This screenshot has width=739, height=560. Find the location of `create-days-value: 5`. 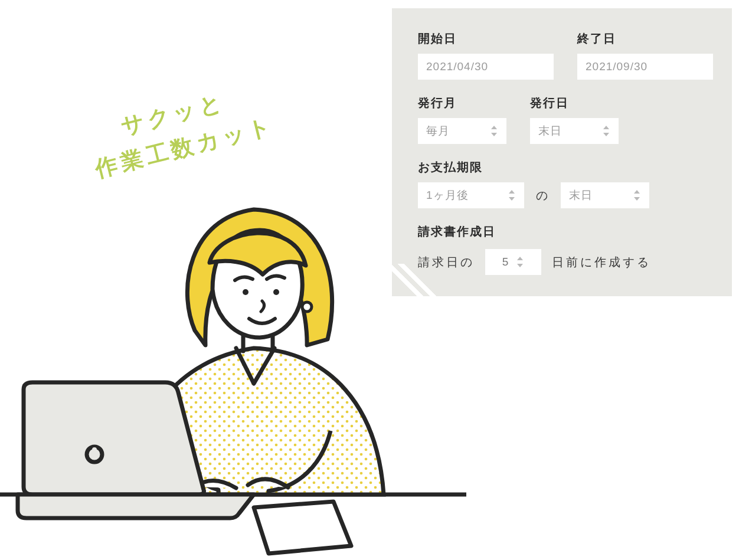

create-days-value: 5 is located at coordinates (506, 262).